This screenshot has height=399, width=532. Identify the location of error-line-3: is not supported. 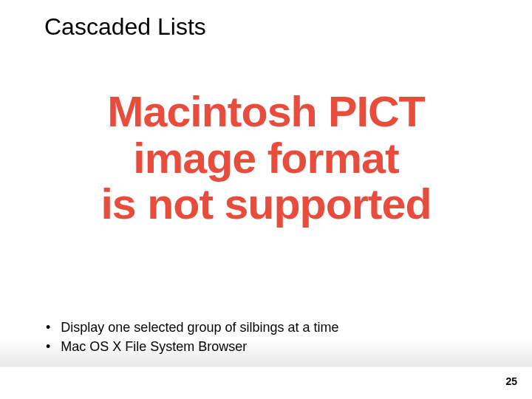
(266, 204).